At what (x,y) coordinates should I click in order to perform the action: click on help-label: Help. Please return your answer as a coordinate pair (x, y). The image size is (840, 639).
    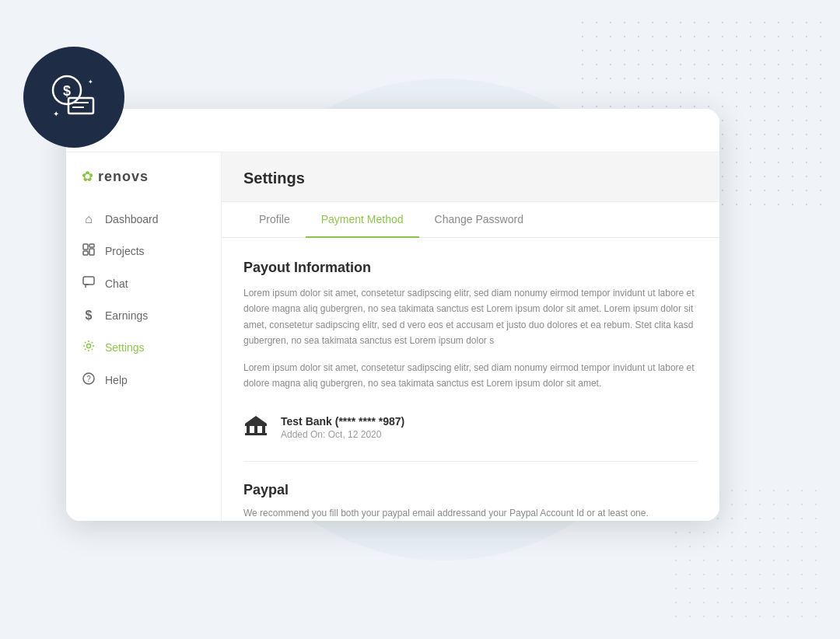
    Looking at the image, I should click on (117, 380).